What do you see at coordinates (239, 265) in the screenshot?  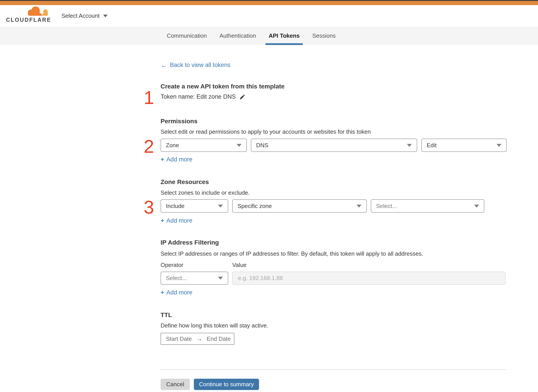 I see `value-label: Value` at bounding box center [239, 265].